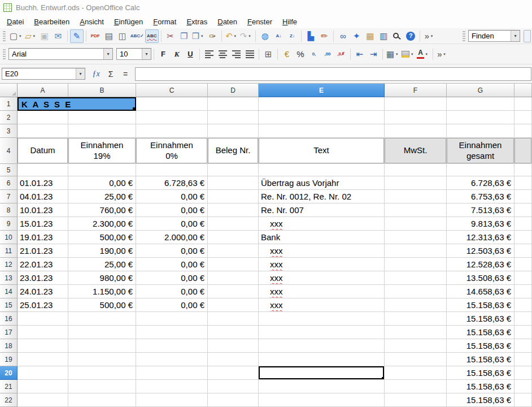 The image size is (532, 407). What do you see at coordinates (96, 74) in the screenshot?
I see `function-wizard-icon: ƒx` at bounding box center [96, 74].